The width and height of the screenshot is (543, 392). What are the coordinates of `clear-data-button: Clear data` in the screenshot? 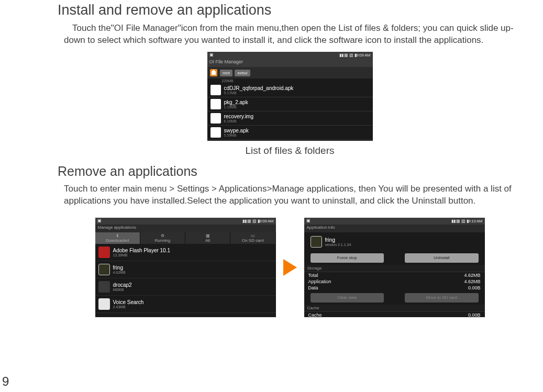 It's located at (348, 298).